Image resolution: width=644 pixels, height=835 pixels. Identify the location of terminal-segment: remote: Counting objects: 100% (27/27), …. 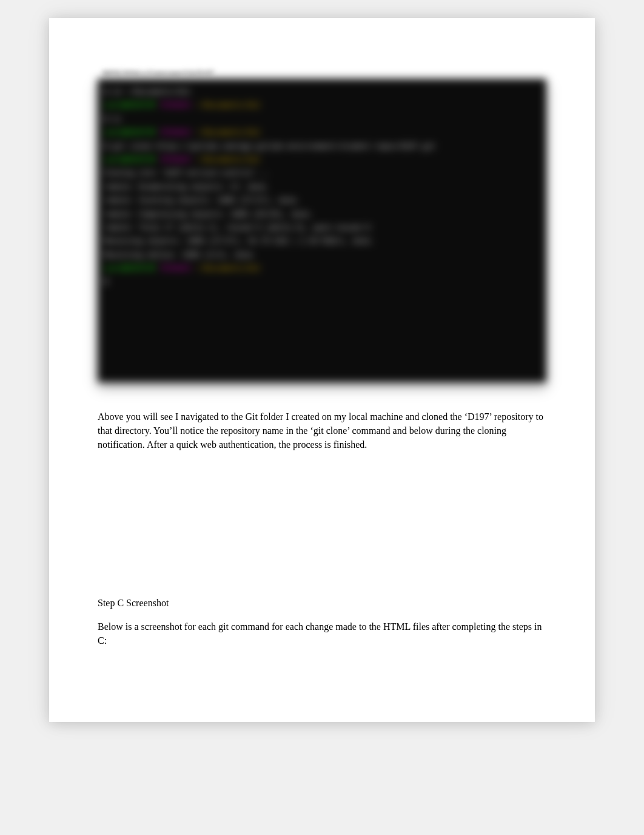
(202, 201).